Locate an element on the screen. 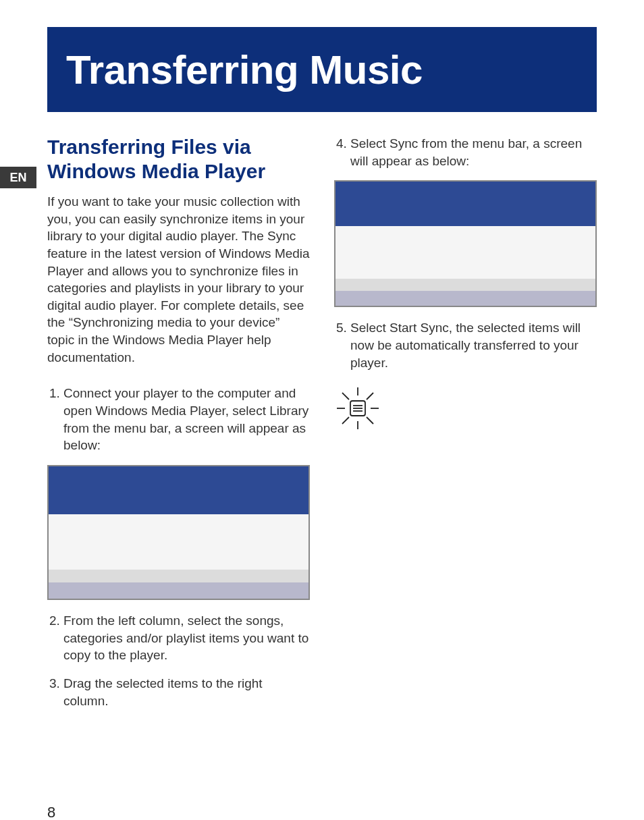  note-icon is located at coordinates (358, 408).